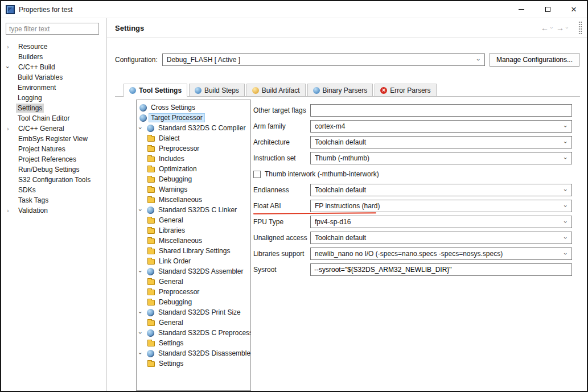 The image size is (588, 392). I want to click on sidebar-item-build-variables: Build Variables, so click(54, 77).